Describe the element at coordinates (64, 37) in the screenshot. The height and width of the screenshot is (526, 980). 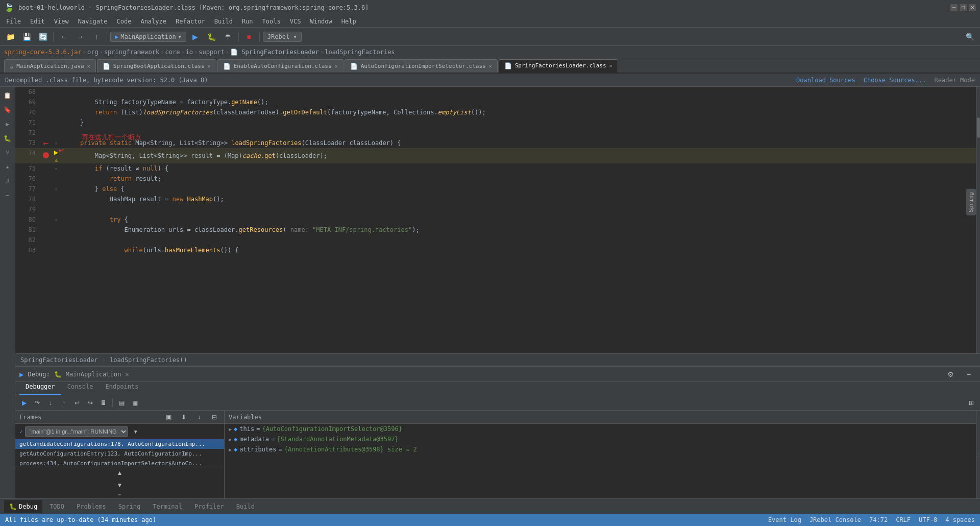
I see `back-btn: ←` at that location.